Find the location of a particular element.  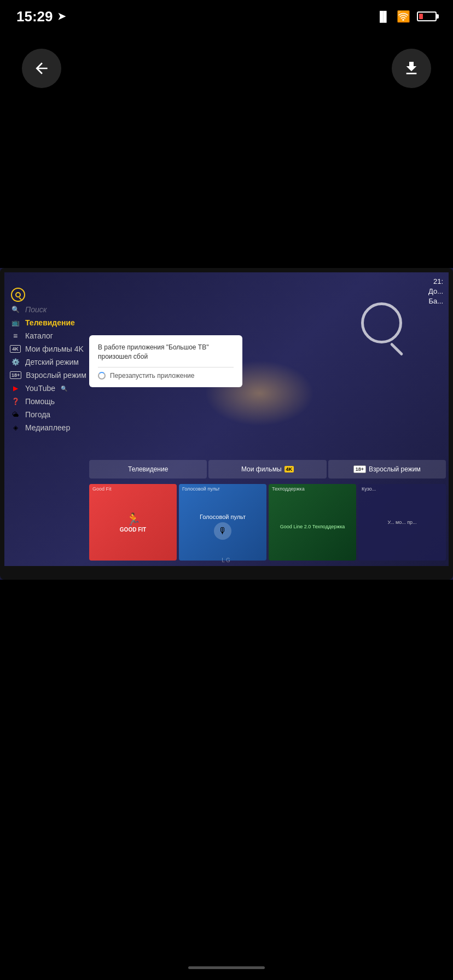

sidebar-media-label: Медиаплеер is located at coordinates (48, 428).